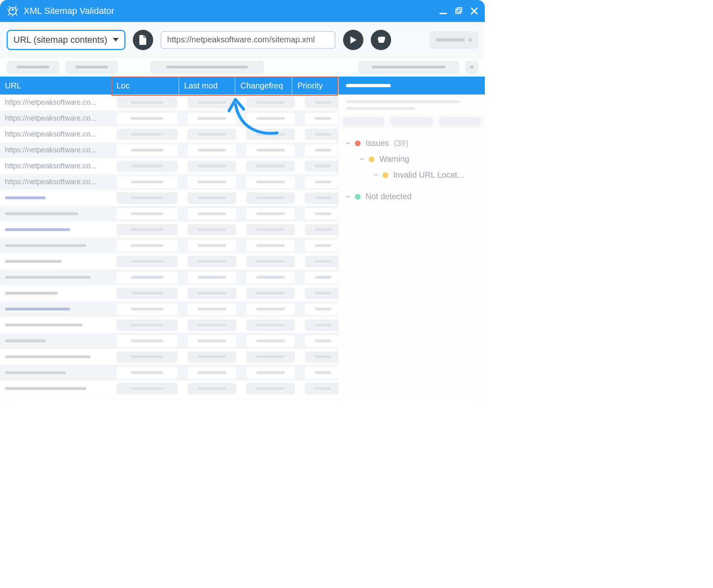 The image size is (713, 588). I want to click on column-loc: Loc, so click(145, 86).